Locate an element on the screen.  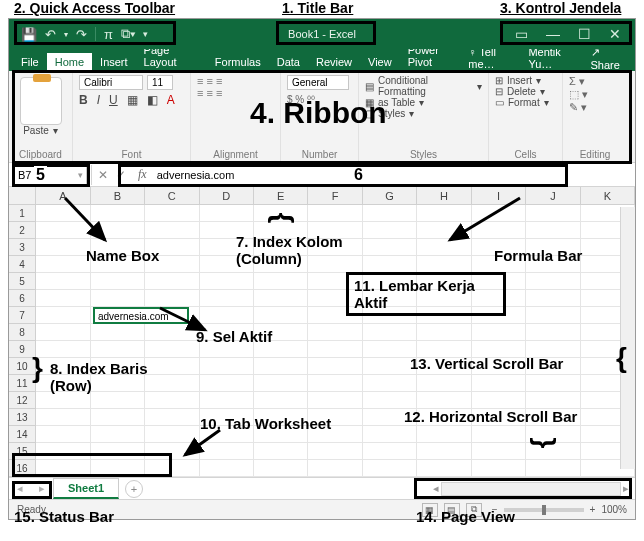
share-button: ↗ Share is located at coordinates (610, 58).